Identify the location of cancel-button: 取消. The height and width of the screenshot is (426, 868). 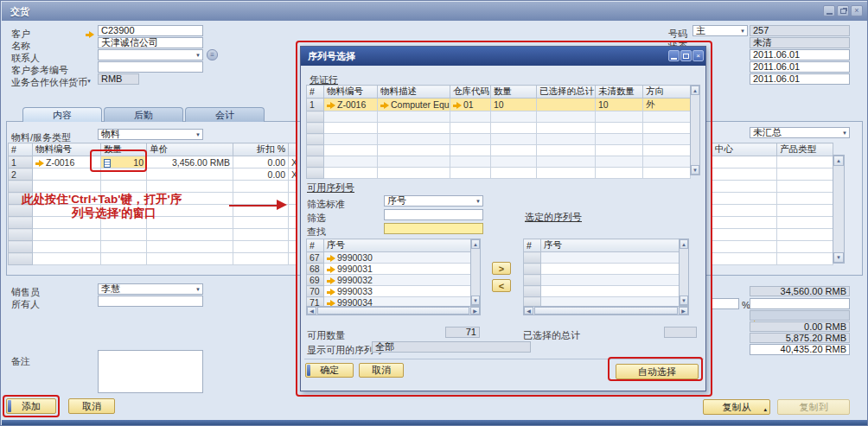
(92, 406).